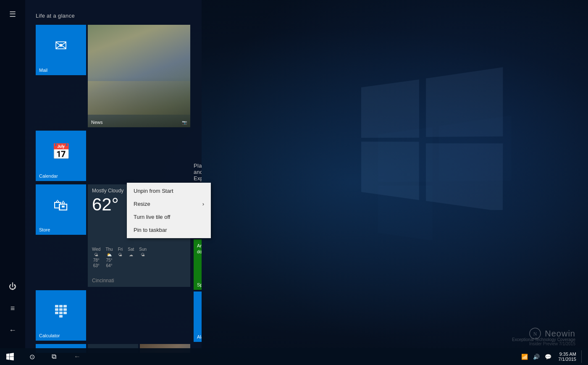  I want to click on store-icon: 🛍, so click(61, 205).